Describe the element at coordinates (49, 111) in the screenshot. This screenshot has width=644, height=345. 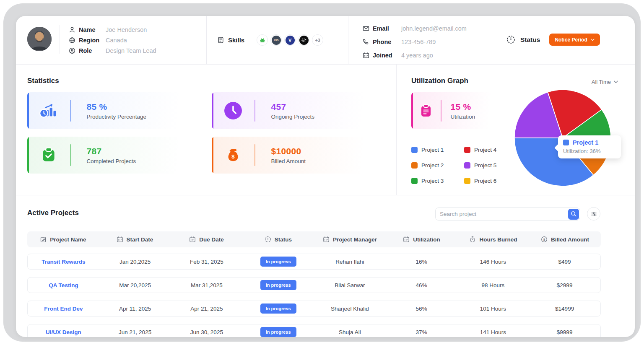
I see `bar-chart-clock-icon` at that location.